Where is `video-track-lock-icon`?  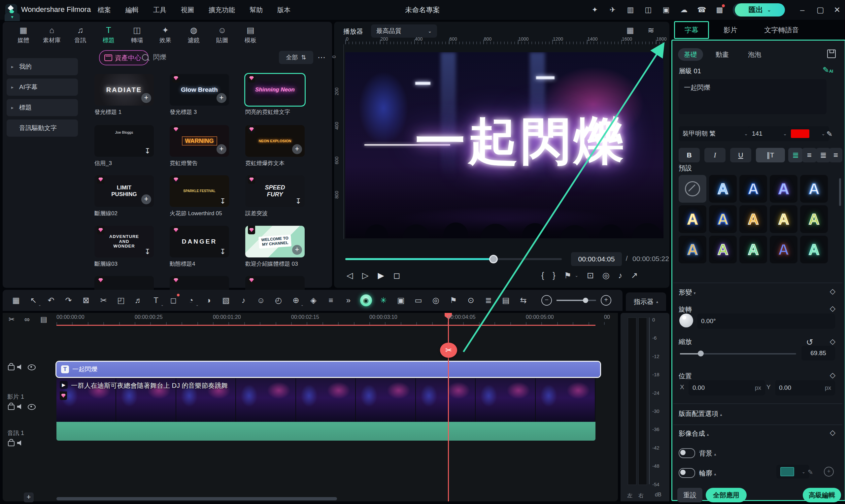 video-track-lock-icon is located at coordinates (11, 407).